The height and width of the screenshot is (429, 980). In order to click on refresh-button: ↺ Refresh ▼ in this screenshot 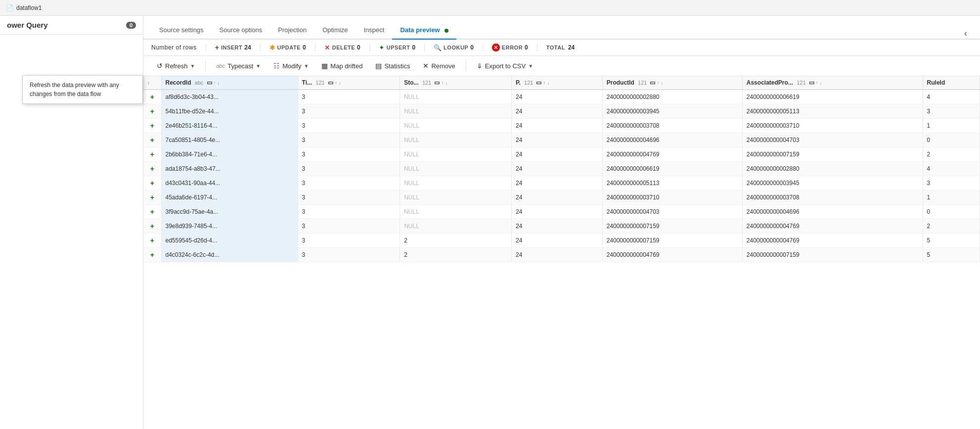, I will do `click(176, 66)`.